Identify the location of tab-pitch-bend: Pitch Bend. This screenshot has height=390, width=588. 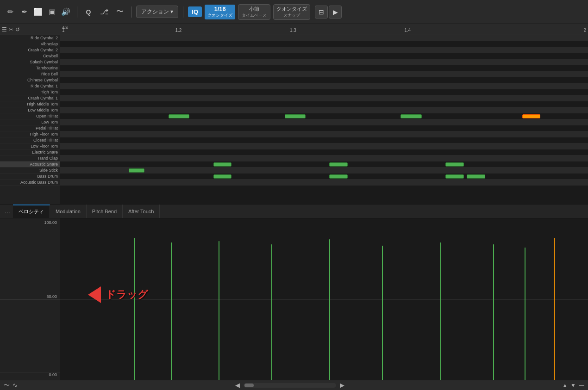
(105, 211).